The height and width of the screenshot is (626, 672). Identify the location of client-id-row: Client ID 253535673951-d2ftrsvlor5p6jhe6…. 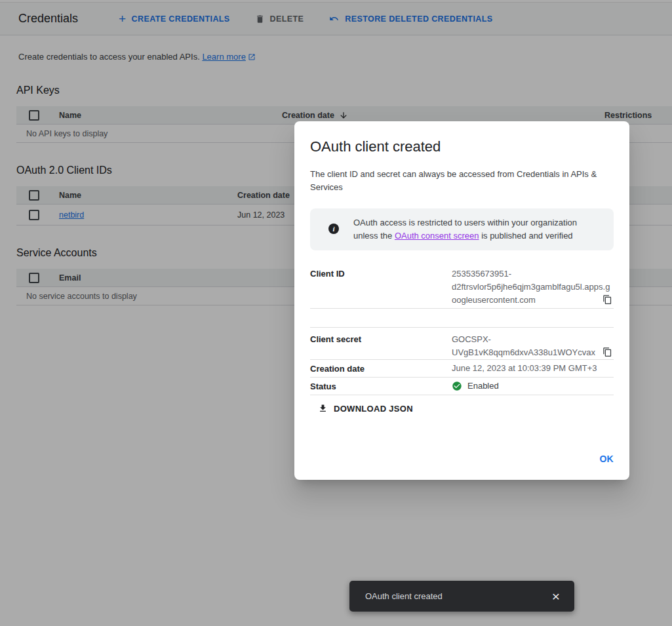
(462, 287).